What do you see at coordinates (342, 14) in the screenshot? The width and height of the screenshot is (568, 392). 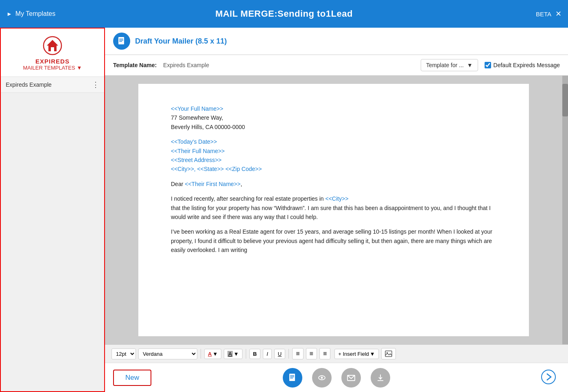 I see `lead-label: Lead` at bounding box center [342, 14].